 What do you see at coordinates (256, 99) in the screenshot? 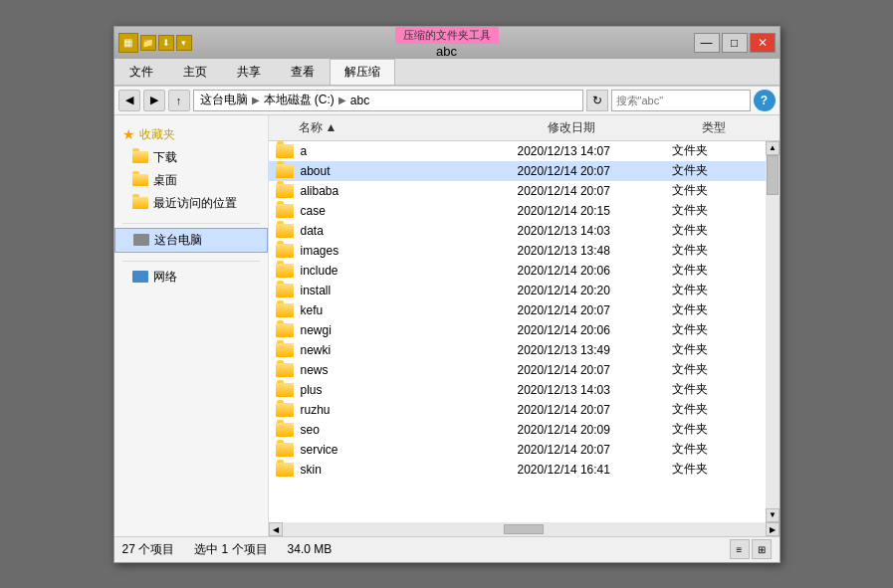
I see `path-sep-1: ▶` at bounding box center [256, 99].